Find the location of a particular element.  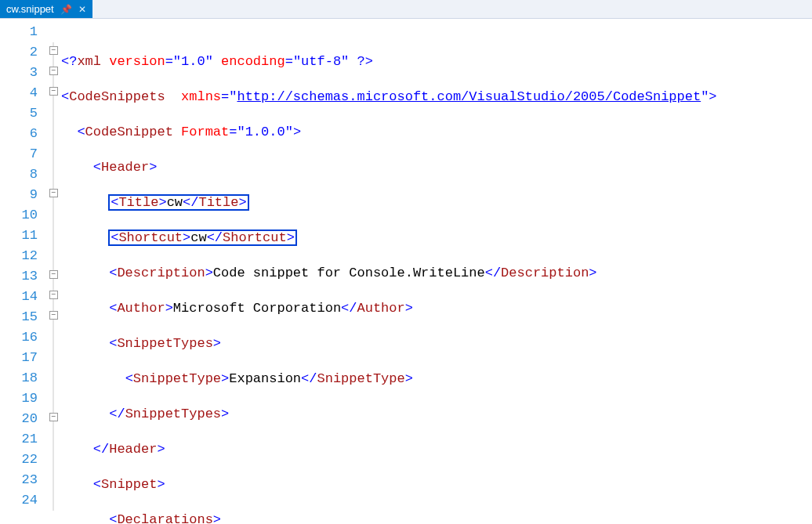

active-tab: cw.snippet 📌 ✕ is located at coordinates (46, 9).